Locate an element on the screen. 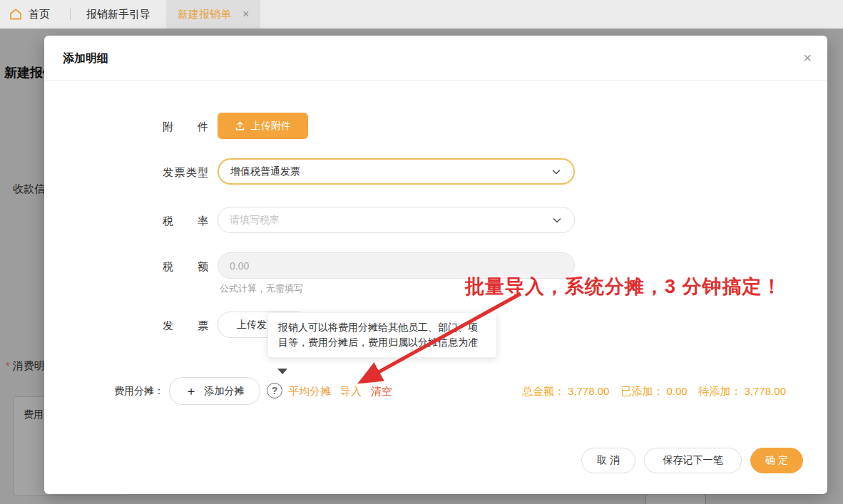  tab-close-icon: × is located at coordinates (245, 14).